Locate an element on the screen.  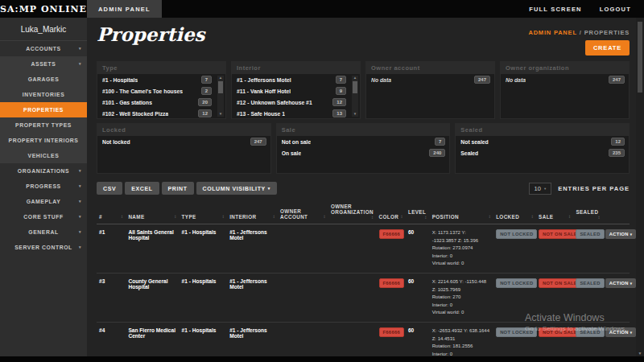
sealed-badge: SEALED is located at coordinates (589, 283).